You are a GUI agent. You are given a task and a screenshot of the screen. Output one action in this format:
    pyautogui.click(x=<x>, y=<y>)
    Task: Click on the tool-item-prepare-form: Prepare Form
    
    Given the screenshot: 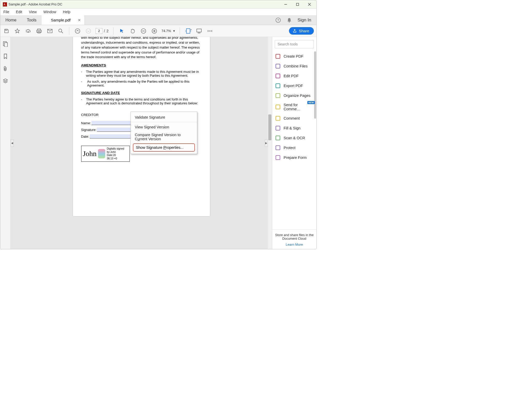 What is the action you would take?
    pyautogui.click(x=294, y=158)
    